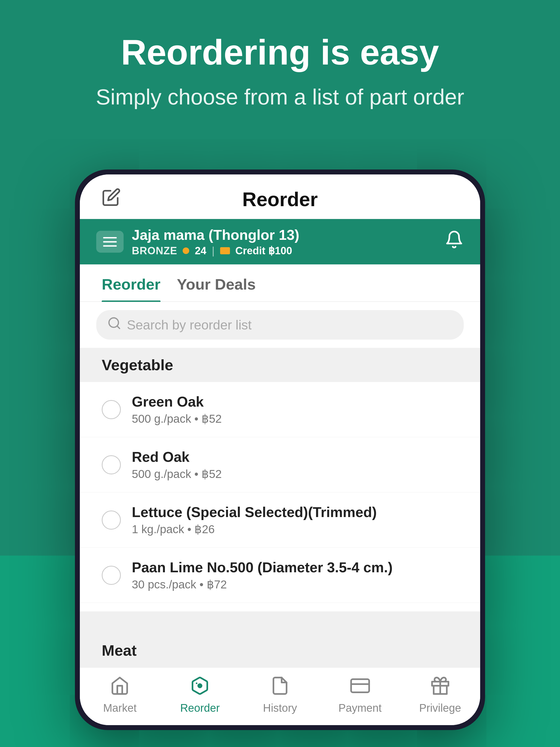 The height and width of the screenshot is (747, 560). I want to click on product-info: Green Oak 500 g./pack • ฿52, so click(295, 409).